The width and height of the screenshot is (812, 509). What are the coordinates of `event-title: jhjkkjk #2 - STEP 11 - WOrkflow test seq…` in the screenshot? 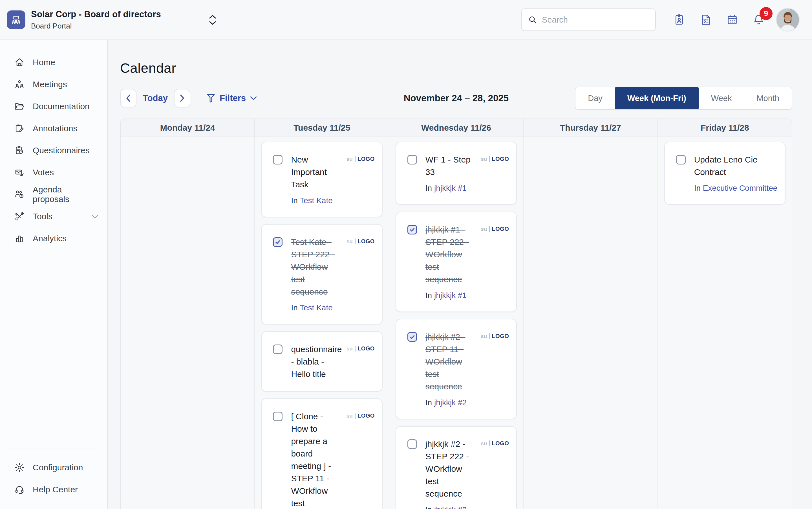 It's located at (448, 362).